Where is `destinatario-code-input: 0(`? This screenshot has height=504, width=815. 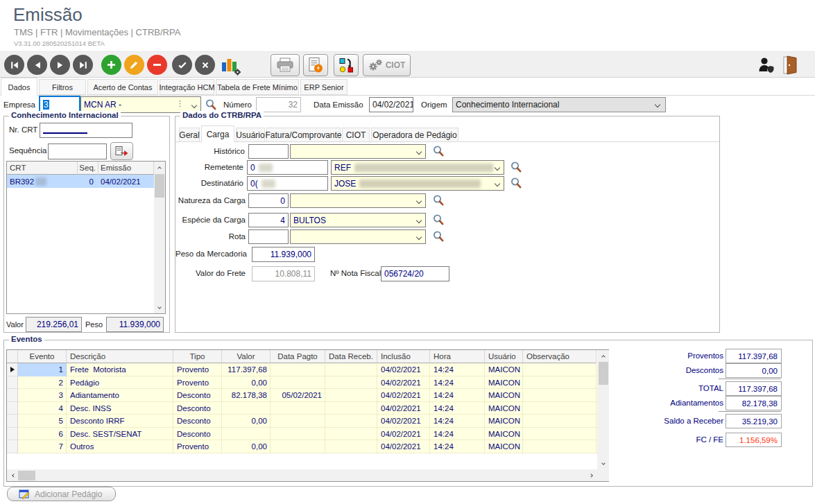
destinatario-code-input: 0( is located at coordinates (287, 183).